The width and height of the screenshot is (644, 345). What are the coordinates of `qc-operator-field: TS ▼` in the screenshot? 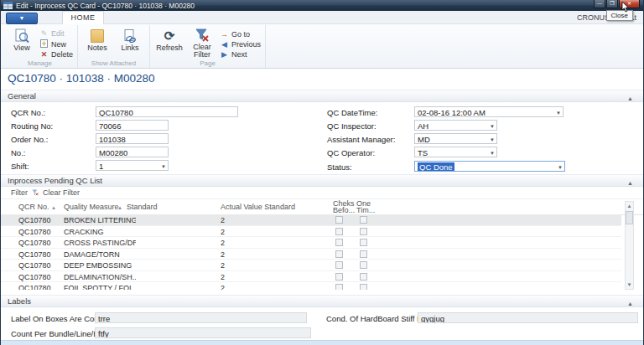 It's located at (456, 152).